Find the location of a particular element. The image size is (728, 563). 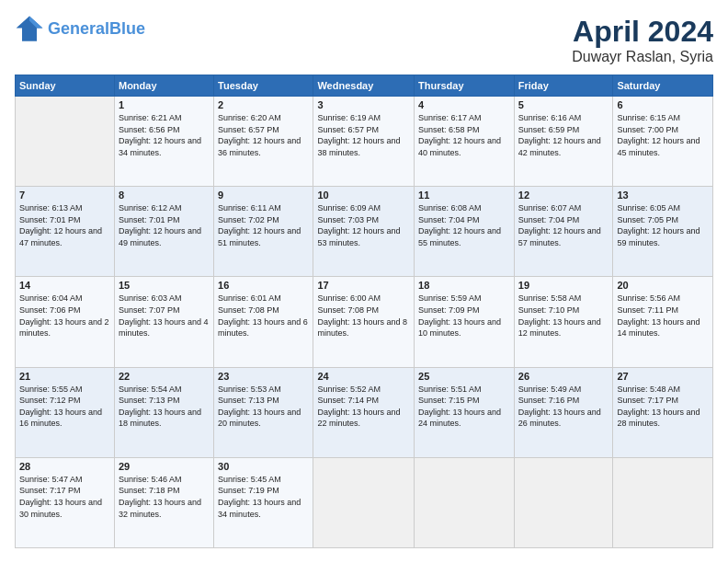

header-day-sunday: Sunday is located at coordinates (65, 86).